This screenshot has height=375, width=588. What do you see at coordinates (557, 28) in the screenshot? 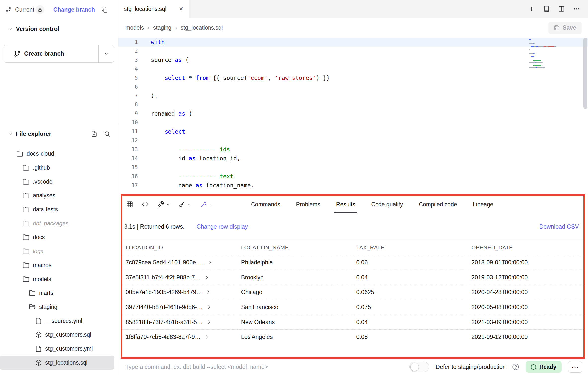
I see `save-icon` at bounding box center [557, 28].